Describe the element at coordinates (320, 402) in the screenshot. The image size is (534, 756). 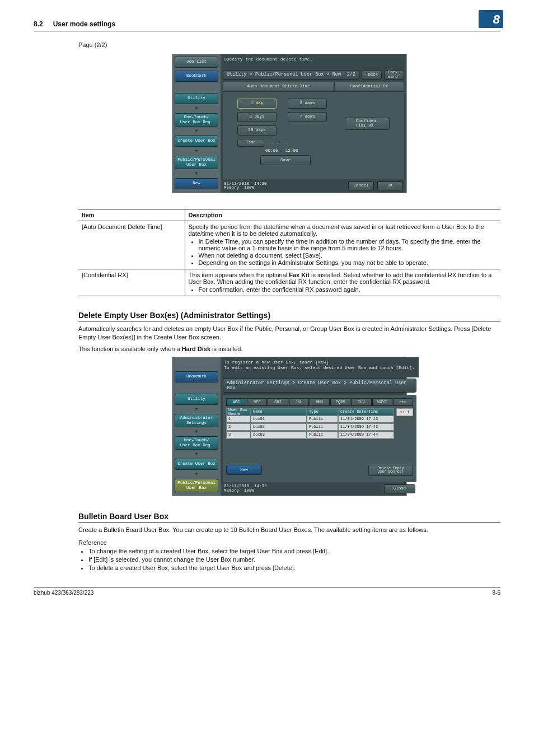
I see `letter-tab: MNO` at that location.